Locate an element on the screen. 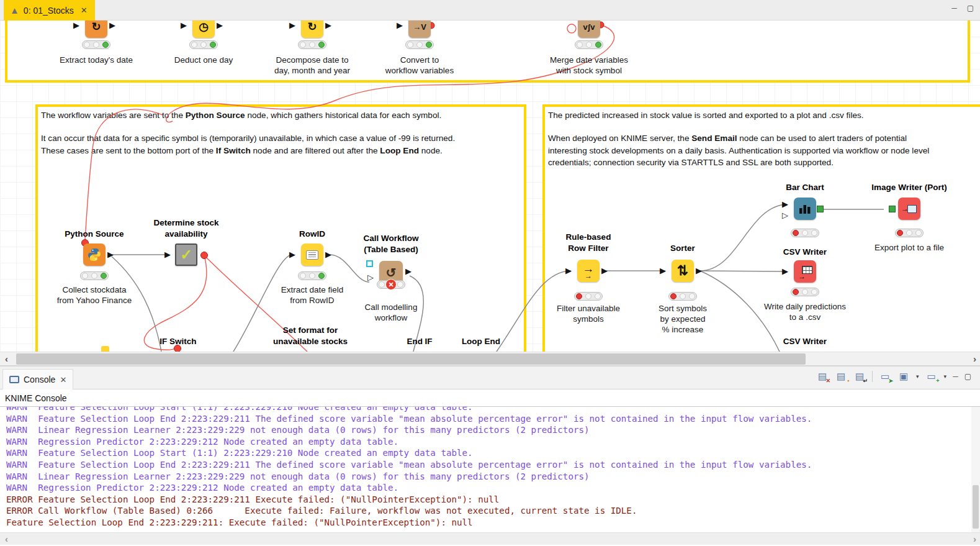  node-name: CSV Writer is located at coordinates (805, 252).